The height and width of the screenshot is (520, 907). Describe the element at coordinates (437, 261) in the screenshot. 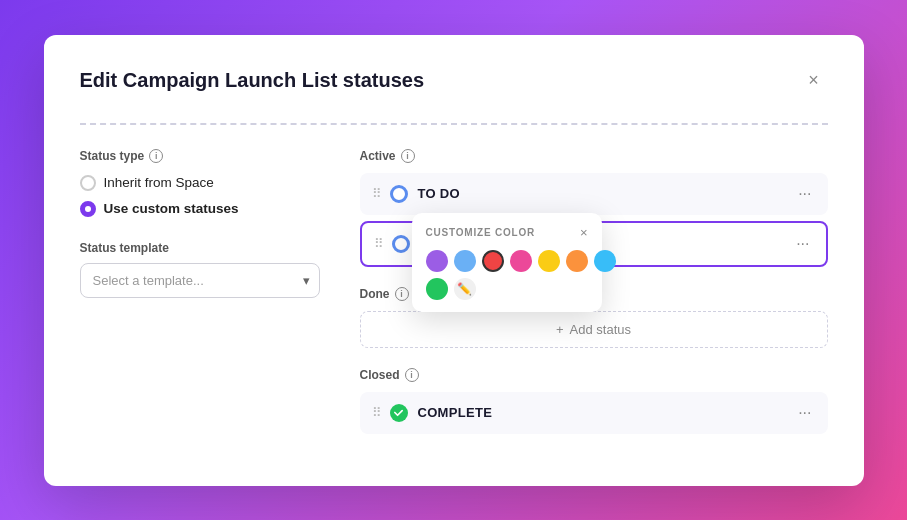

I see `swatch-purple` at that location.